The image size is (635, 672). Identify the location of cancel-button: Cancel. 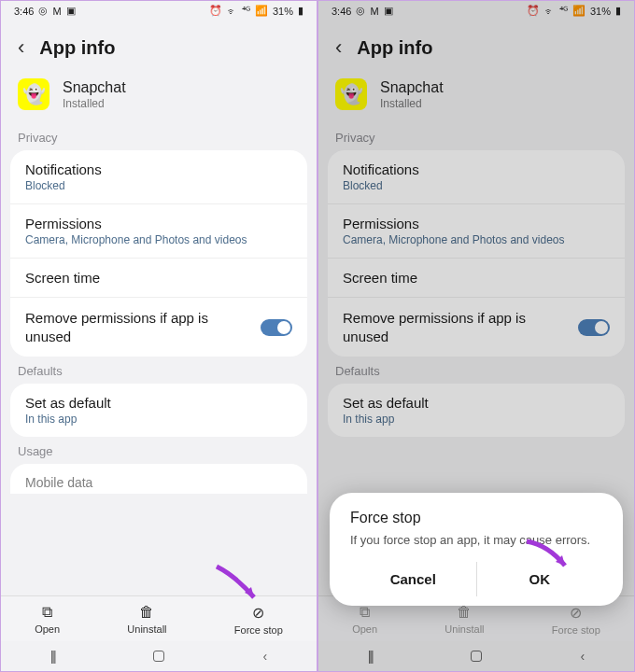
(414, 579).